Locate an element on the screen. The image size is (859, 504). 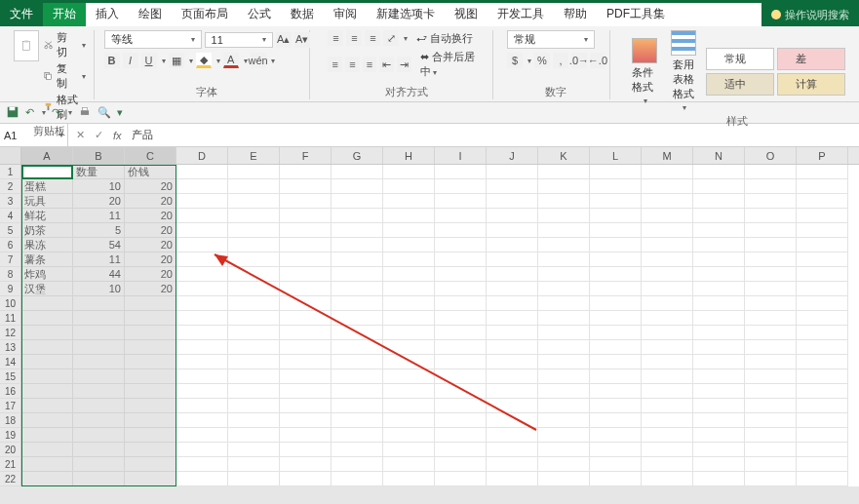
copy-button: 复制▾ is located at coordinates (64, 76).